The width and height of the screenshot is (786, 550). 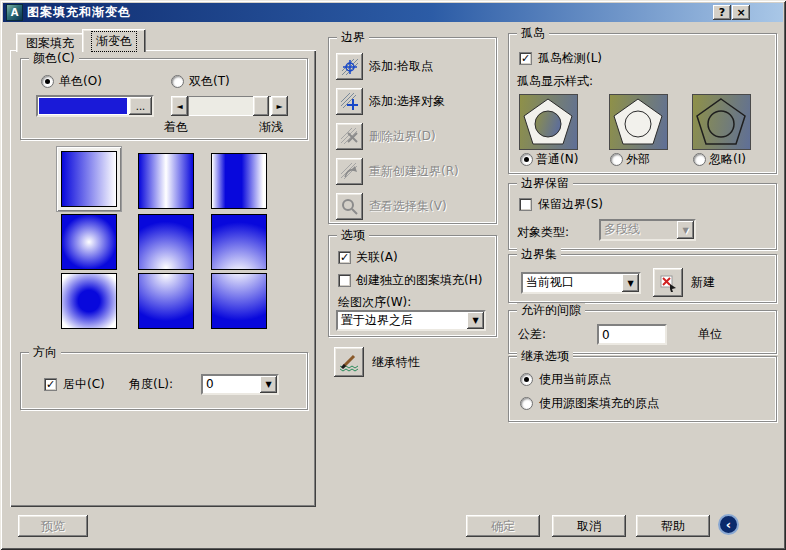 What do you see at coordinates (533, 33) in the screenshot?
I see `islands-group-title: 孤岛` at bounding box center [533, 33].